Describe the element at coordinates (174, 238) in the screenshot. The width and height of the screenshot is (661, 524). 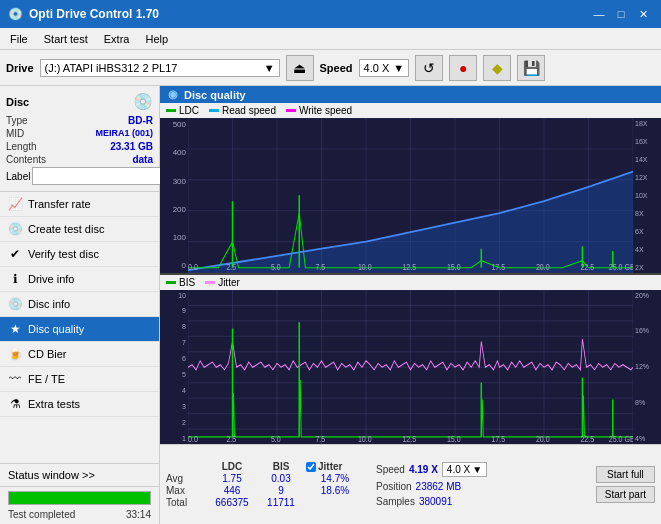
I see `y-label-100: 100` at that location.